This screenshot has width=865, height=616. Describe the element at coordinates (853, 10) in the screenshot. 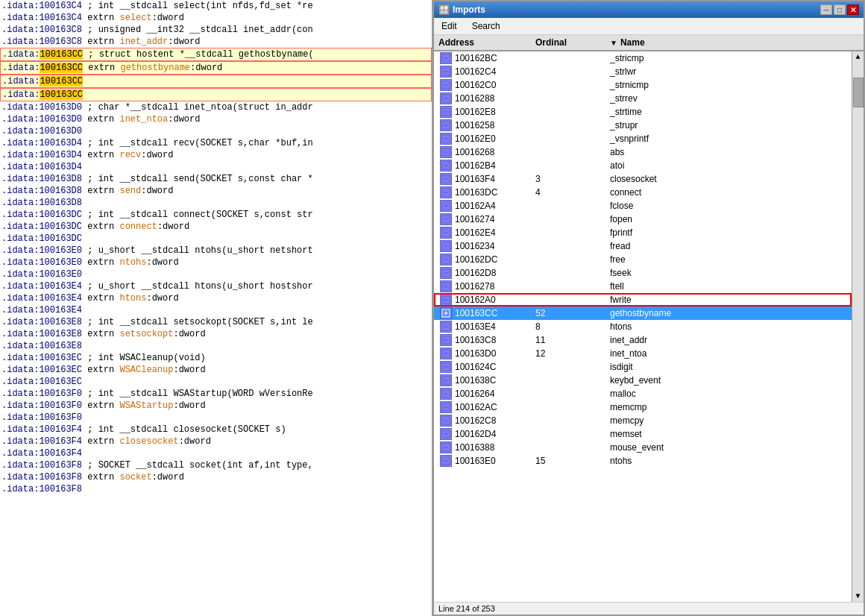

I see `close-button: ✕` at that location.